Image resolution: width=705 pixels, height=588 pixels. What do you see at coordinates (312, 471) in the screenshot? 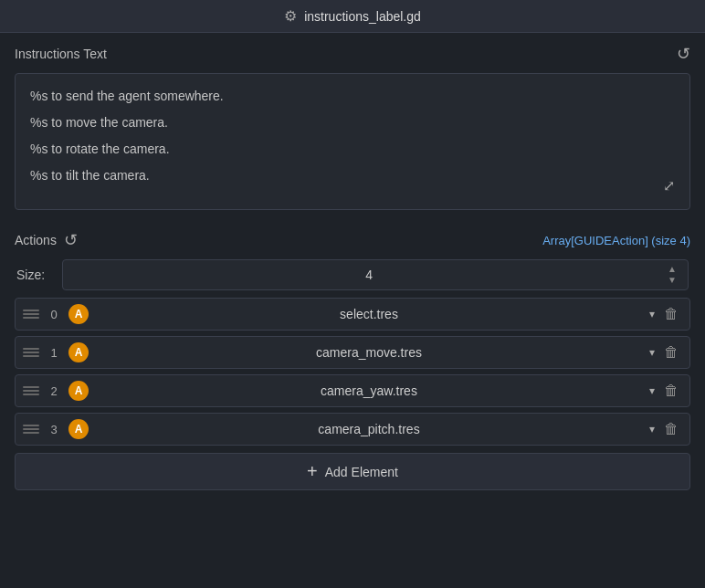
I see `add-icon: +` at bounding box center [312, 471].